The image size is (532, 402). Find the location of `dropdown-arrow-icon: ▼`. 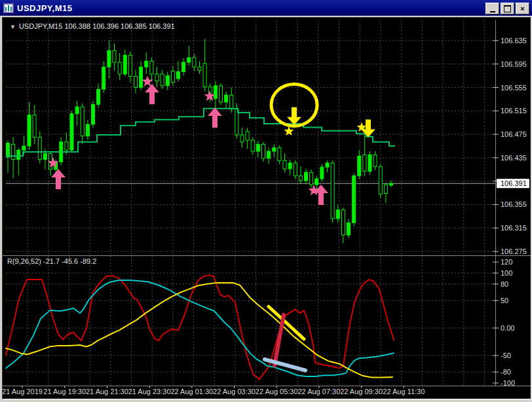

dropdown-arrow-icon: ▼ is located at coordinates (13, 27).